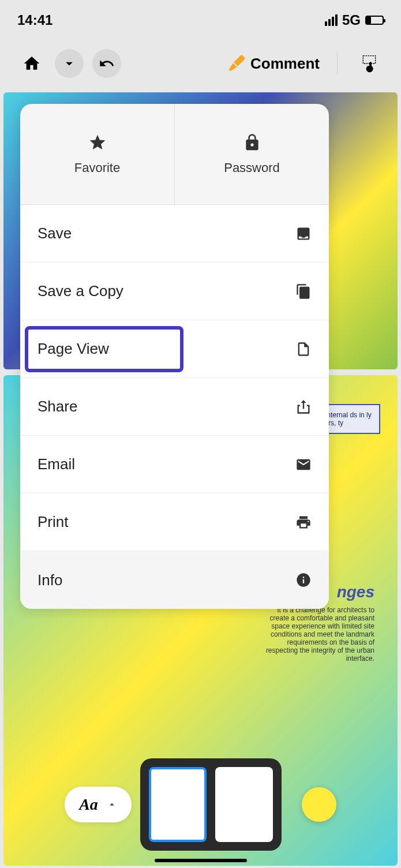 The image size is (401, 868). What do you see at coordinates (201, 805) in the screenshot?
I see `bottom-controls: Aa` at bounding box center [201, 805].